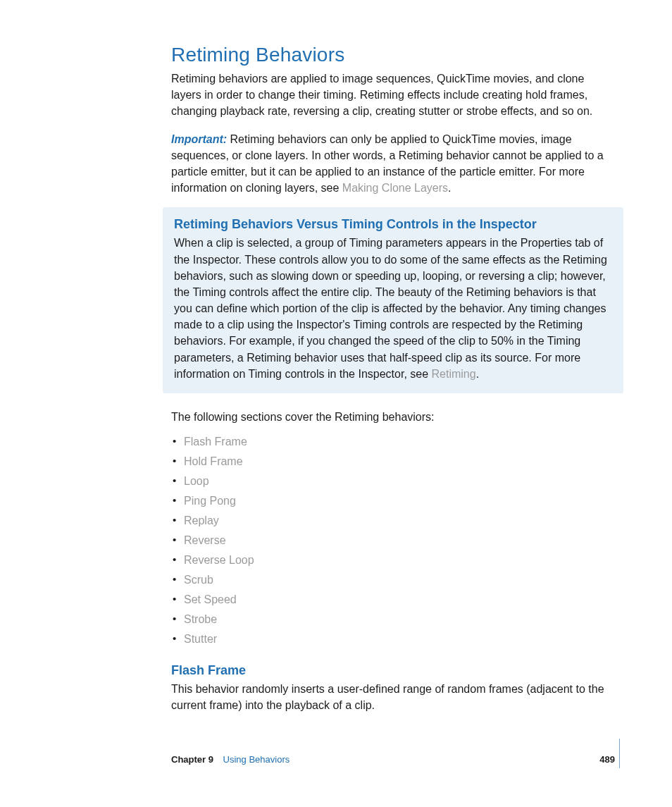  What do you see at coordinates (393, 639) in the screenshot?
I see `list-item: Stutter` at bounding box center [393, 639].